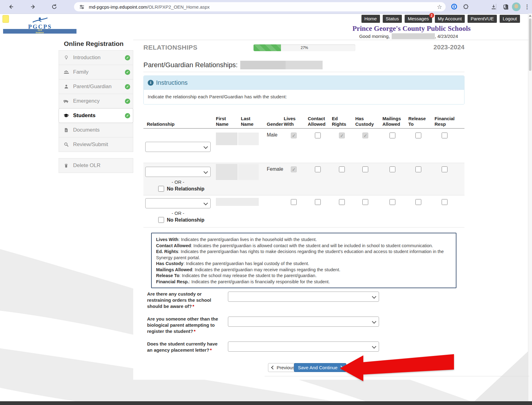 The width and height of the screenshot is (532, 405). What do you see at coordinates (96, 145) in the screenshot?
I see `sidebar-item-review-submit: Review/Submit` at bounding box center [96, 145].